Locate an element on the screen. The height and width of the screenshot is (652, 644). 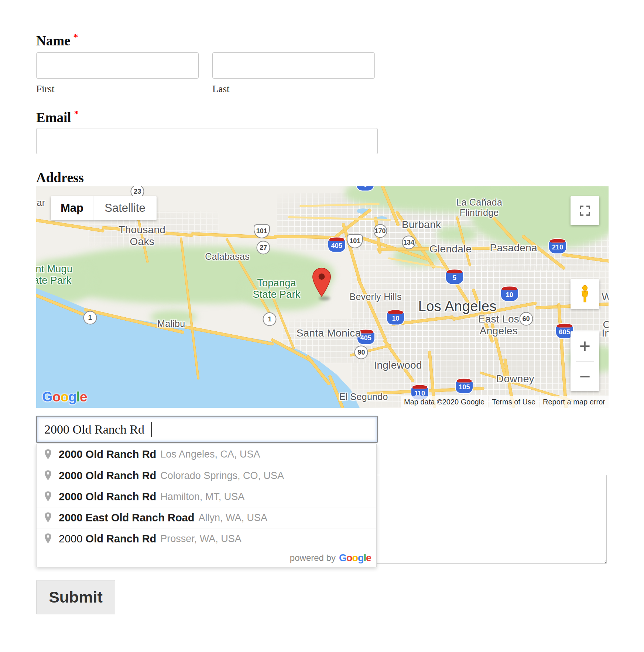
google-logo-letter: l is located at coordinates (78, 397).